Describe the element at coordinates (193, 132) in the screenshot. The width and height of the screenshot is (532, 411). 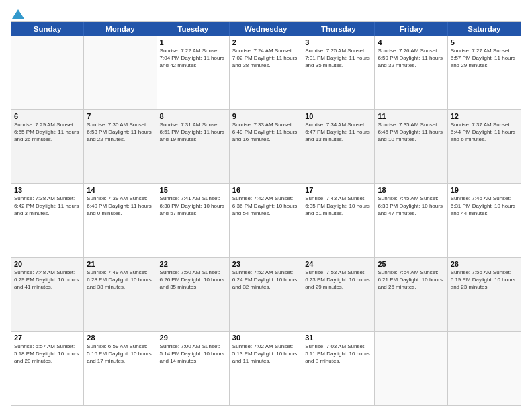
I see `day-info: Sunrise: 7:31 AM Sunset: 6:51 PM Dayligh…` at that location.